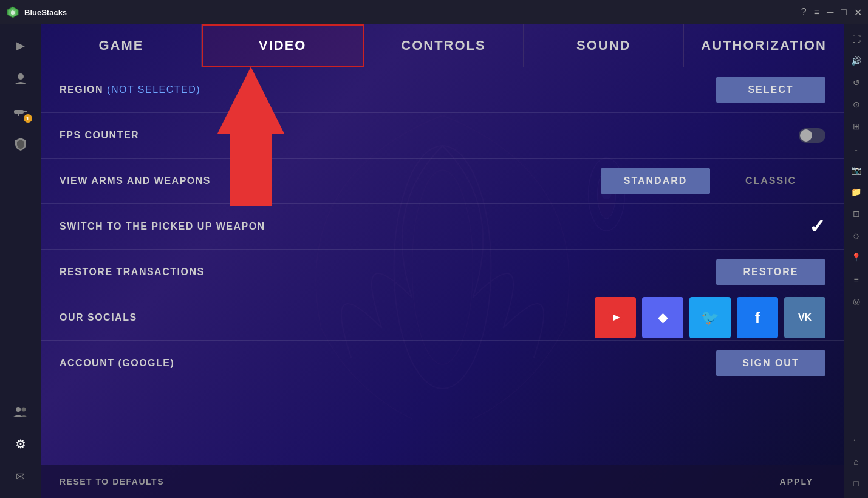 This screenshot has height=498, width=868. What do you see at coordinates (856, 279) in the screenshot?
I see `layers-icon: ≡` at bounding box center [856, 279].